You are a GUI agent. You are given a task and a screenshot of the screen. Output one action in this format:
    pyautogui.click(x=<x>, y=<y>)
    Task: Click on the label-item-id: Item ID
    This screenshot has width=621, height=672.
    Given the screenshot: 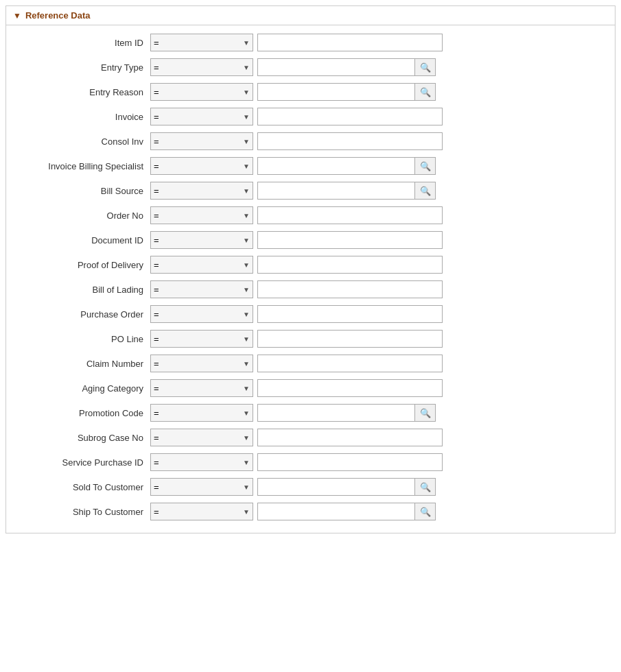 What is the action you would take?
    pyautogui.click(x=78, y=43)
    